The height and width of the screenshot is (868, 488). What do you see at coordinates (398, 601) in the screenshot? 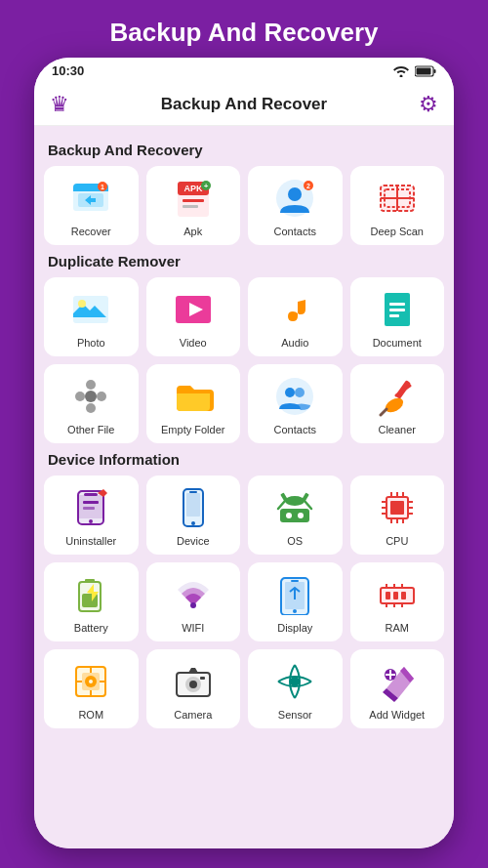
I see `ram-item: RAM` at bounding box center [398, 601].